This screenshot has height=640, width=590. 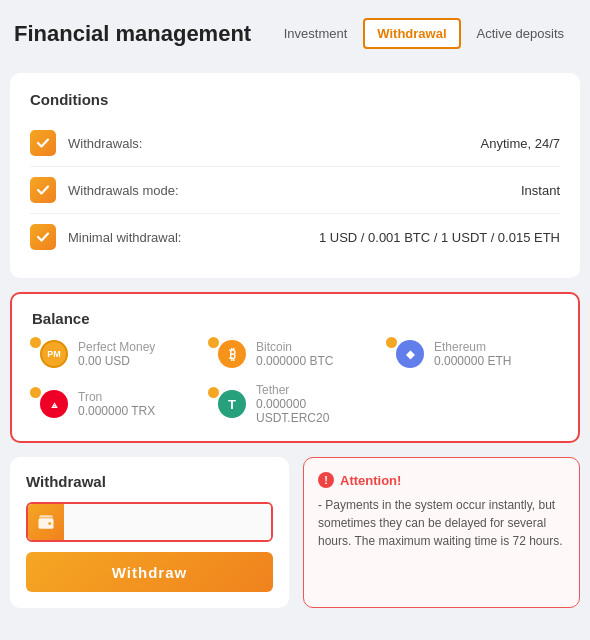 I want to click on balance-coin-name-usdt: Tether, so click(x=318, y=390).